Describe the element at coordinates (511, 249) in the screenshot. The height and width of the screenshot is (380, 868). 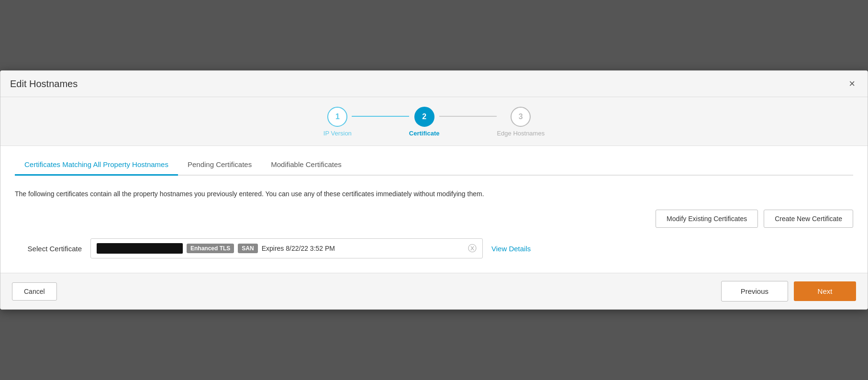
I see `view-details-link: View Details` at that location.